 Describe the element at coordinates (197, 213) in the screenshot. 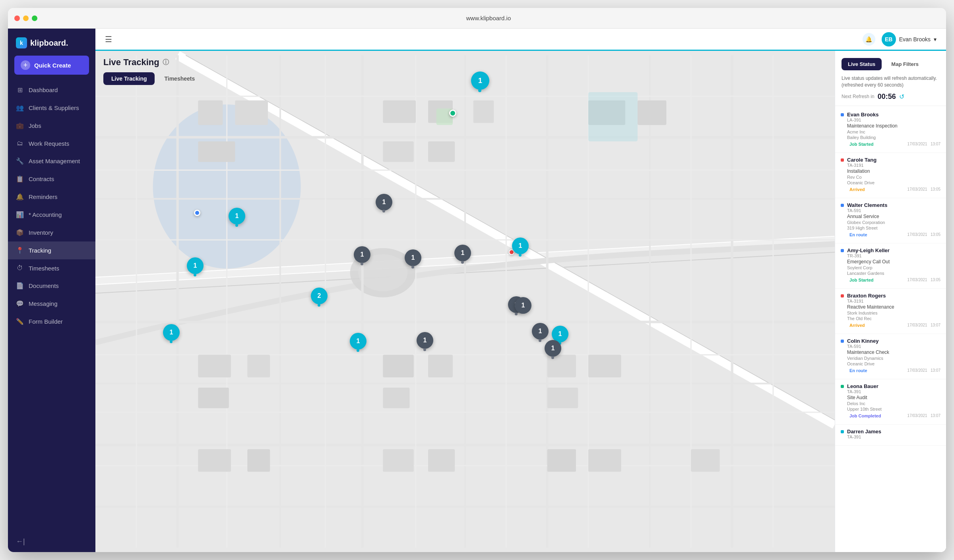

I see `blue-user-dot` at that location.